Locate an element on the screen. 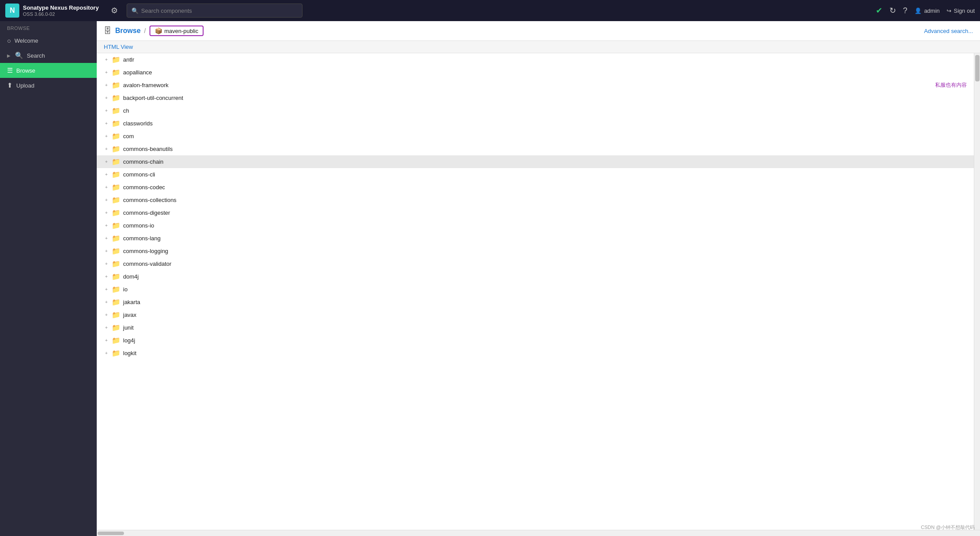 The height and width of the screenshot is (536, 980). sidebar-label-upload: Upload is located at coordinates (26, 85).